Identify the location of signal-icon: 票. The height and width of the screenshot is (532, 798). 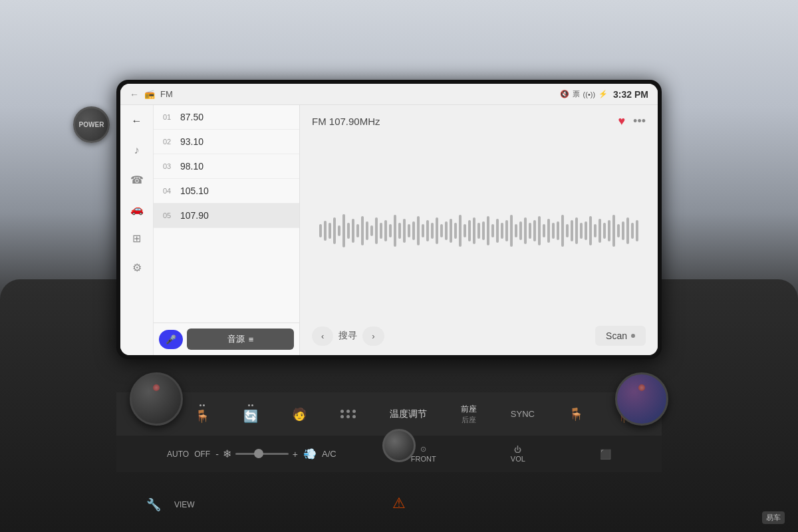
(576, 94).